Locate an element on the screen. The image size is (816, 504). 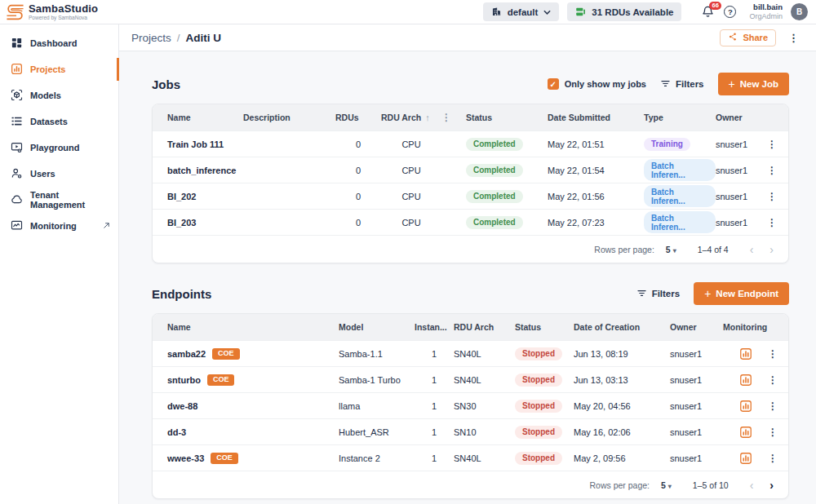
coe-badge: COE is located at coordinates (224, 458).